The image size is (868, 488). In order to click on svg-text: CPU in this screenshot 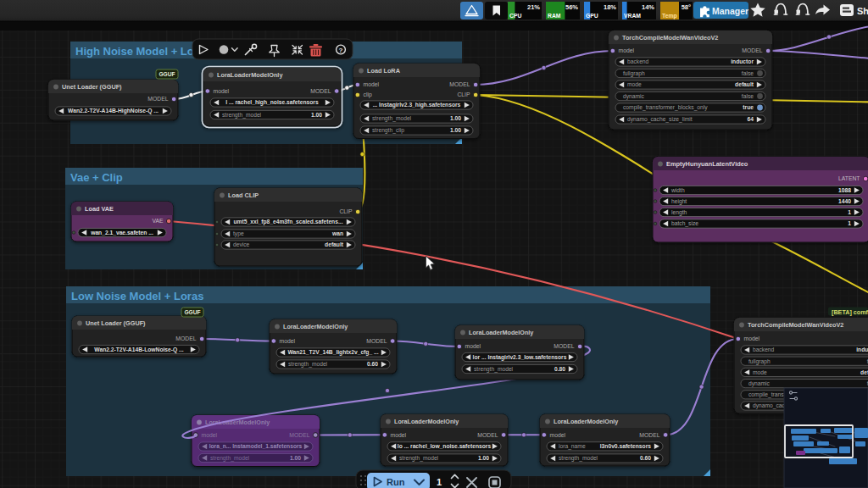, I will do `click(515, 15)`.